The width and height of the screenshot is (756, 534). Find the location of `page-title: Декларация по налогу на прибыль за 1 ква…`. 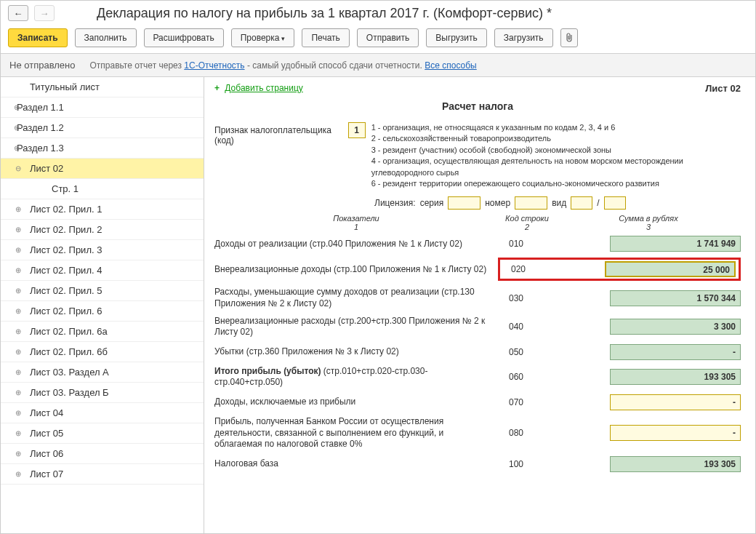

page-title: Декларация по налогу на прибыль за 1 ква… is located at coordinates (324, 13).